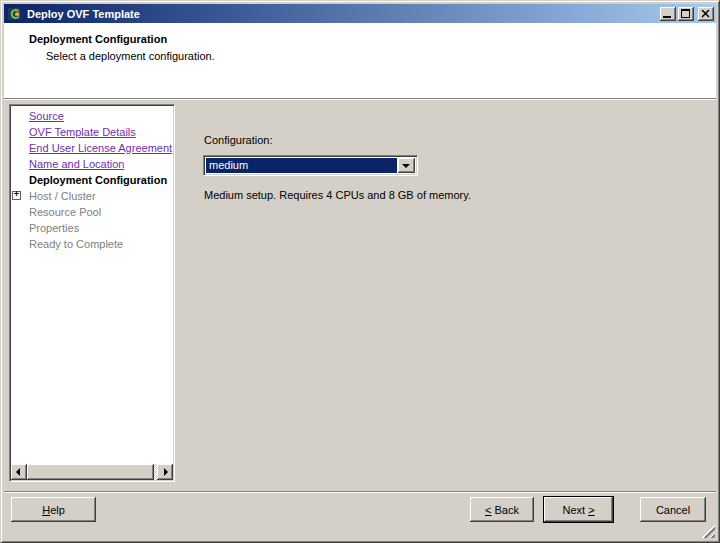  What do you see at coordinates (166, 472) in the screenshot?
I see `scroll-right-icon` at bounding box center [166, 472].